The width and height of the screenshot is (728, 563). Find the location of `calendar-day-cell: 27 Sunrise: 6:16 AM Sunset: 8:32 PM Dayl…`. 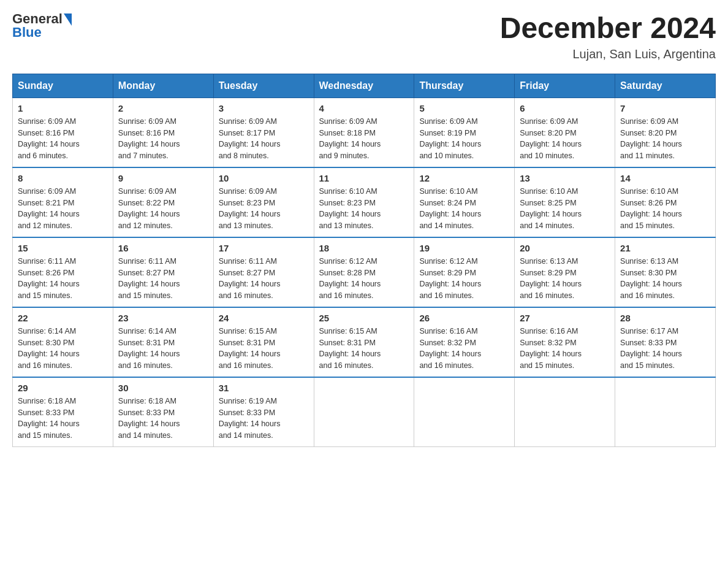

calendar-day-cell: 27 Sunrise: 6:16 AM Sunset: 8:32 PM Dayl… is located at coordinates (565, 342).